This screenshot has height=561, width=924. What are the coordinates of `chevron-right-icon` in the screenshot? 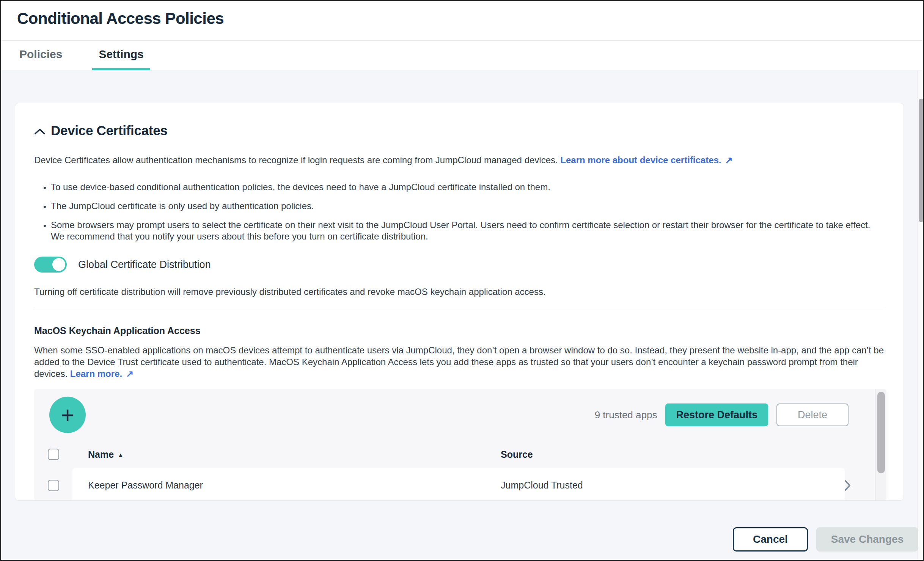 It's located at (848, 486).